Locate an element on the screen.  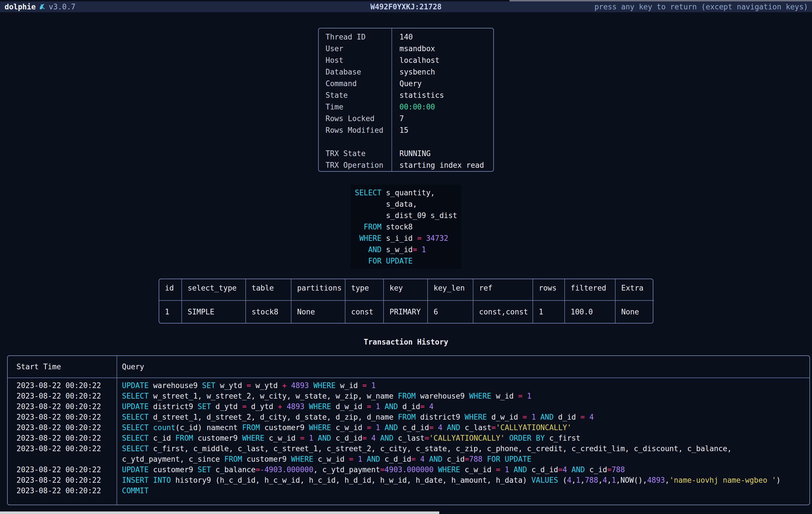
sql-token-tx: c_id is located at coordinates (596, 469).